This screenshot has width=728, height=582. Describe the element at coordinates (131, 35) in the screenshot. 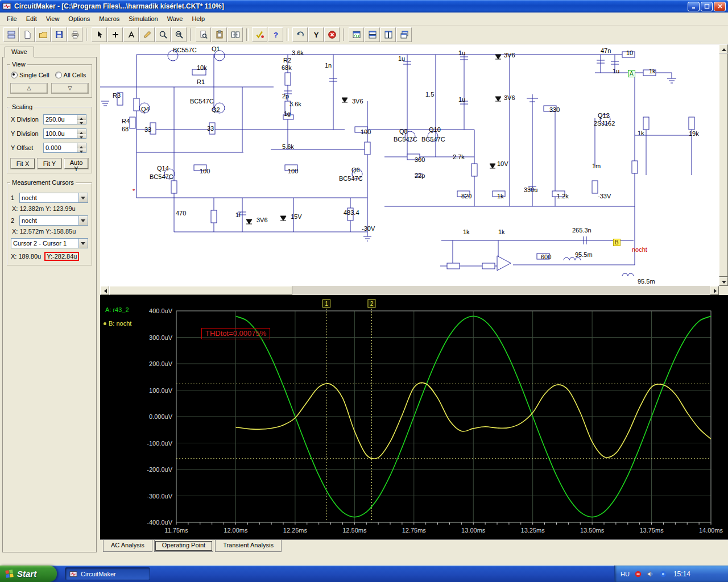

I see `text-tool-button` at that location.